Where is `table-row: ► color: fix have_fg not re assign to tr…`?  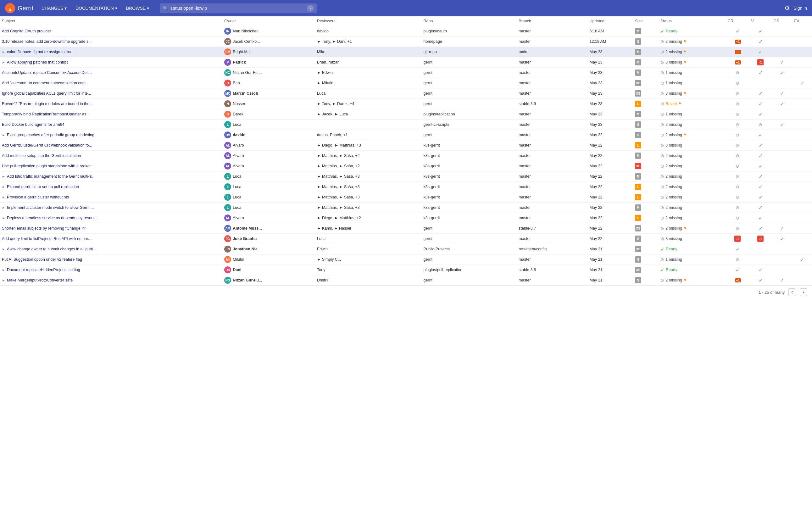 table-row: ► color: fix have_fg not re assign to tr… is located at coordinates (406, 52).